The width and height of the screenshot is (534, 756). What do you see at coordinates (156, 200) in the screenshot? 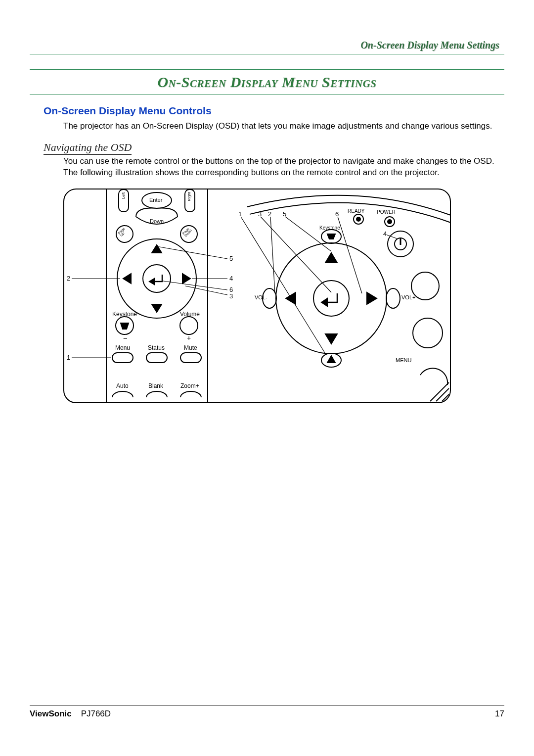
I see `remote-enter-label: Enter` at bounding box center [156, 200].